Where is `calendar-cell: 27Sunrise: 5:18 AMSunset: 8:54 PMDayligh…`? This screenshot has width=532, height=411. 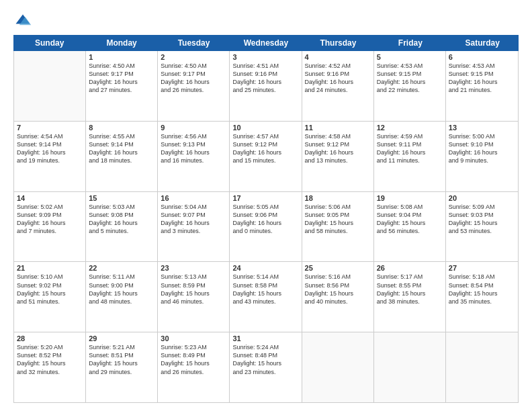
calendar-cell: 27Sunrise: 5:18 AMSunset: 8:54 PMDayligh… is located at coordinates (482, 297).